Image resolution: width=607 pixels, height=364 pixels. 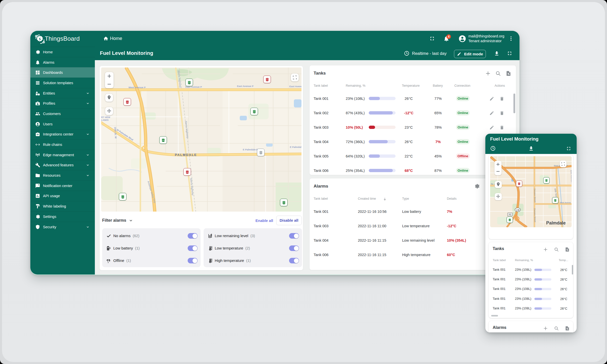 What do you see at coordinates (186, 155) in the screenshot?
I see `svg-text: PALMDALE` at bounding box center [186, 155].